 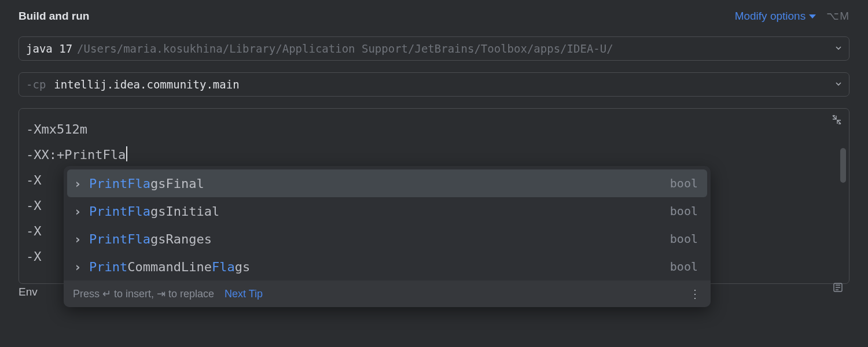 What do you see at coordinates (387, 211) in the screenshot?
I see `autocomplete-item: › PrintFlagsInitial bool` at bounding box center [387, 211].